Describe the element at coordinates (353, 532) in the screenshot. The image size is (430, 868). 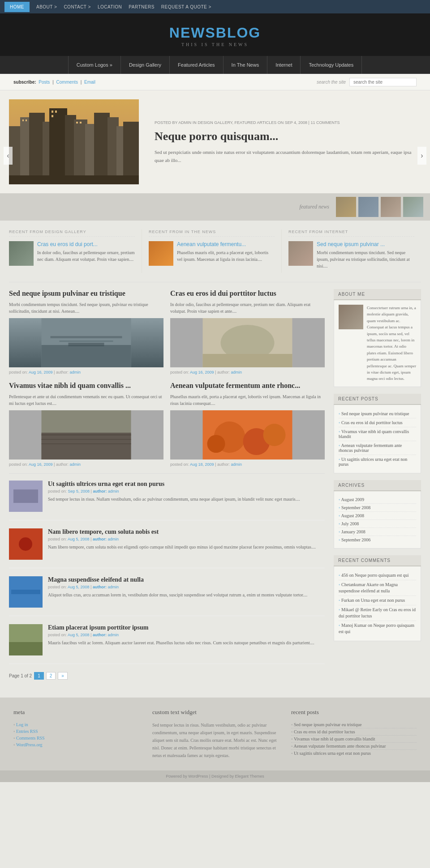
I see `archive-link-5: January 2008` at that location.